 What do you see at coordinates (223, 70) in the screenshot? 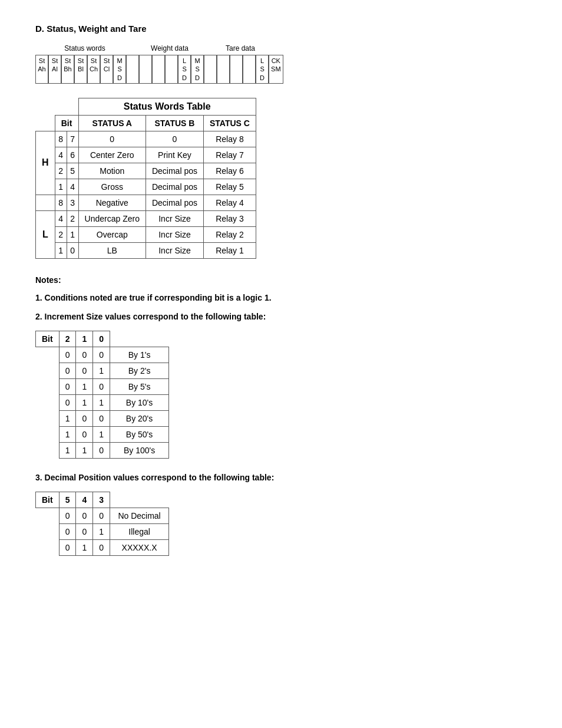
I see `box-empty6` at bounding box center [223, 70].